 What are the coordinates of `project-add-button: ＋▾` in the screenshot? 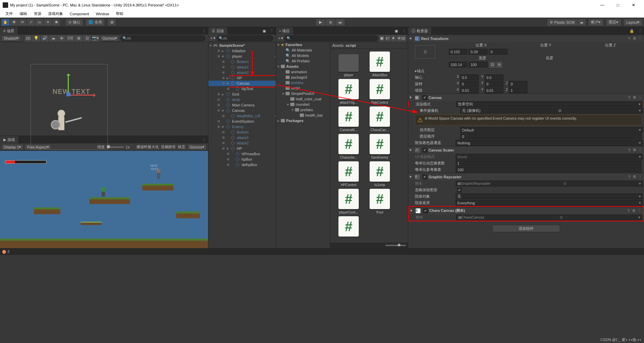 It's located at (281, 38).